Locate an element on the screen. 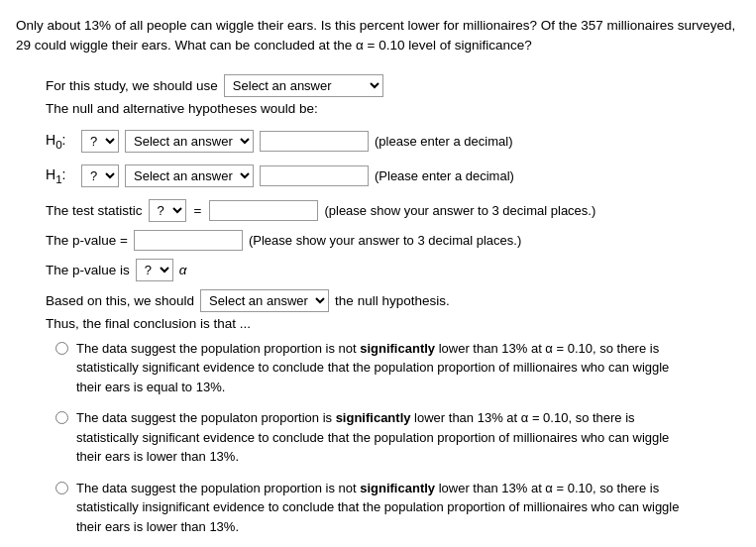  test-stat-note: (please show your answer to 3 decimal pl… is located at coordinates (460, 210).